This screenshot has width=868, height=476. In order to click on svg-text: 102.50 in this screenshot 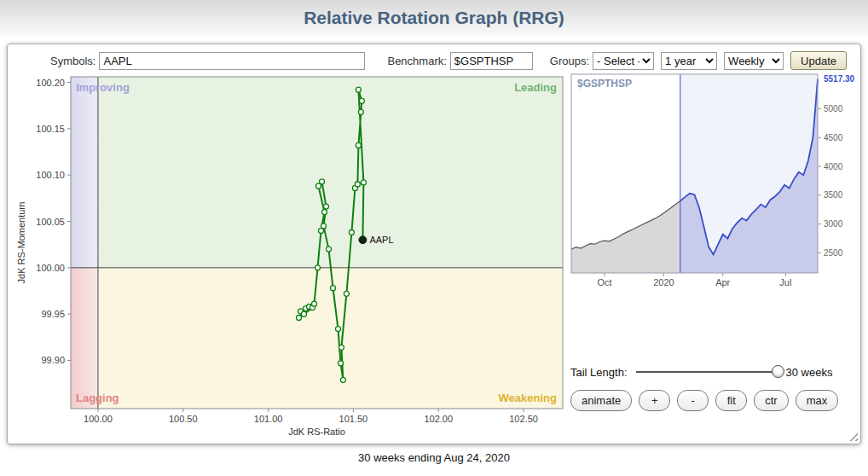, I will do `click(524, 419)`.